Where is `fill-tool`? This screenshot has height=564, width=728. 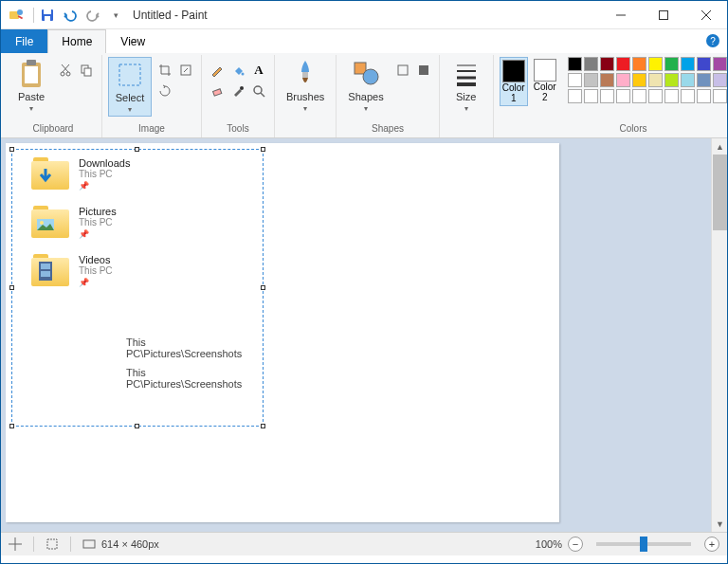 fill-tool is located at coordinates (238, 70).